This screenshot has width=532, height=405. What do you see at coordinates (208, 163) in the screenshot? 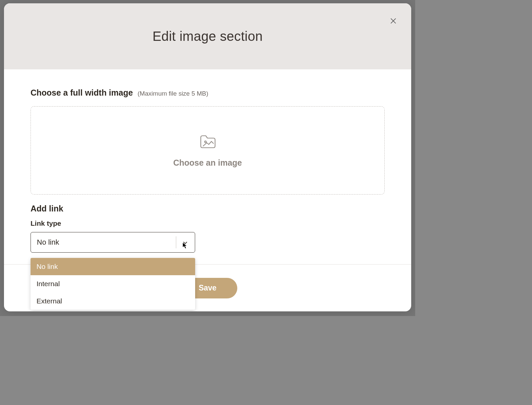
I see `dropzone-label: Choose an image` at bounding box center [208, 163].